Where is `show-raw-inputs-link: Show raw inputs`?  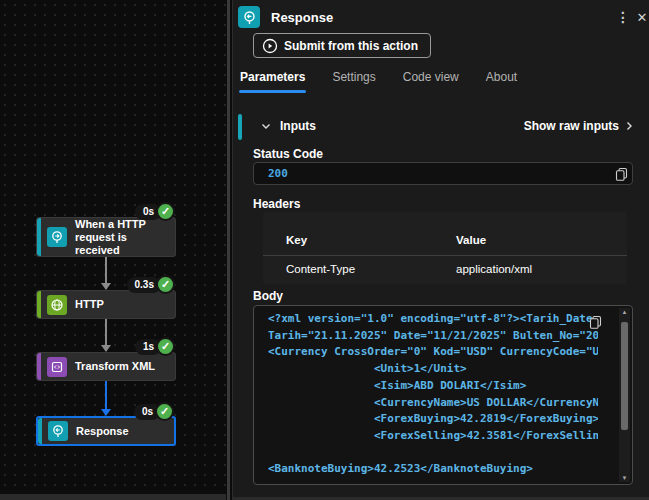
show-raw-inputs-link: Show raw inputs is located at coordinates (572, 126).